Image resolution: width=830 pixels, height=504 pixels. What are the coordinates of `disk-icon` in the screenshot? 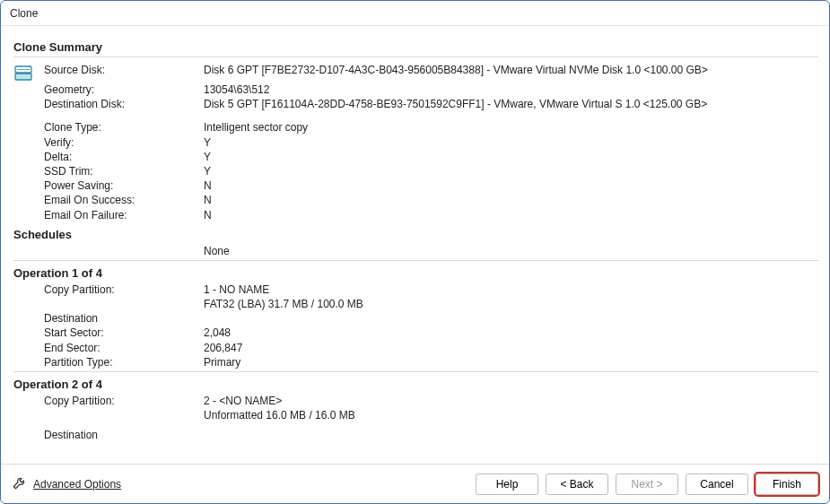 It's located at (29, 73).